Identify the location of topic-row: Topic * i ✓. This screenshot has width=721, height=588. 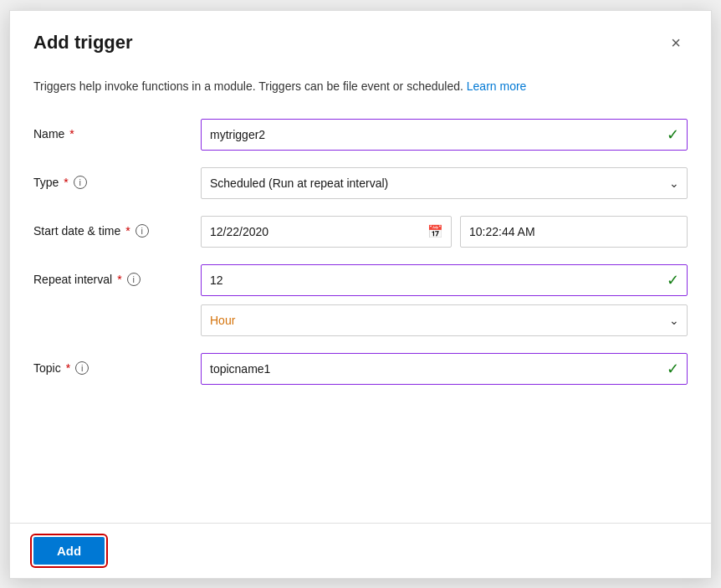
(360, 369).